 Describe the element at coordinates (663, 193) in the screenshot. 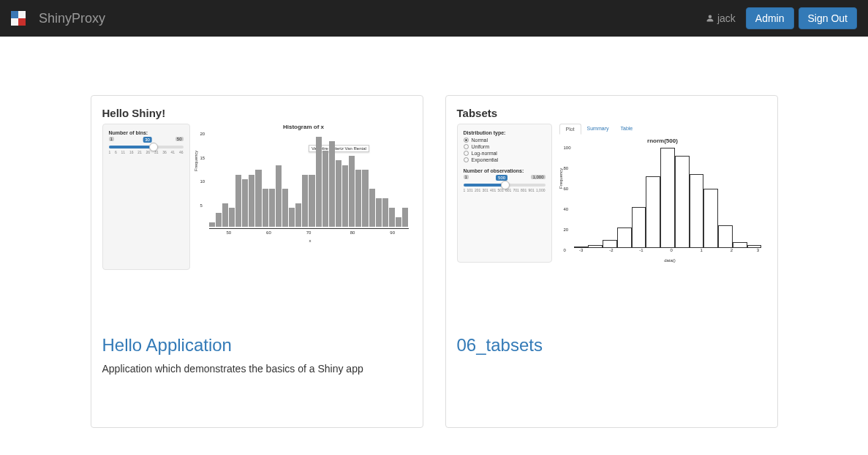

I see `histogram-plot: PlotSummaryTable rnorm(500) Frequency 02…` at that location.